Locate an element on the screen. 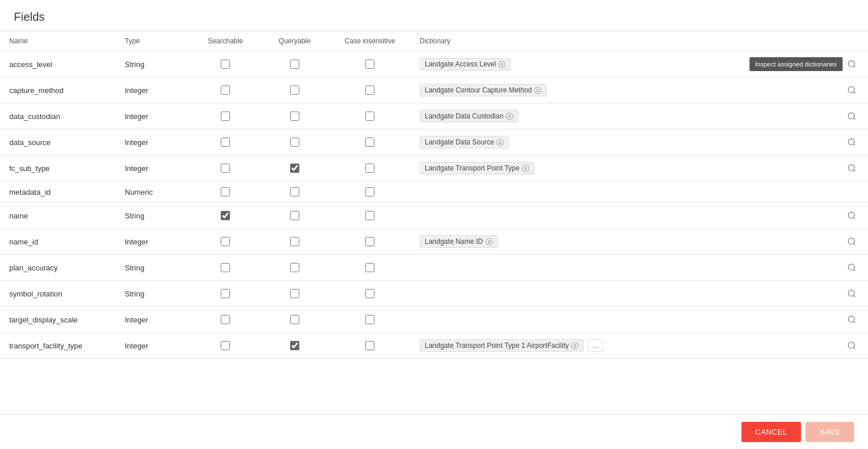 This screenshot has height=449, width=868. dictionary-cell is located at coordinates (639, 294).